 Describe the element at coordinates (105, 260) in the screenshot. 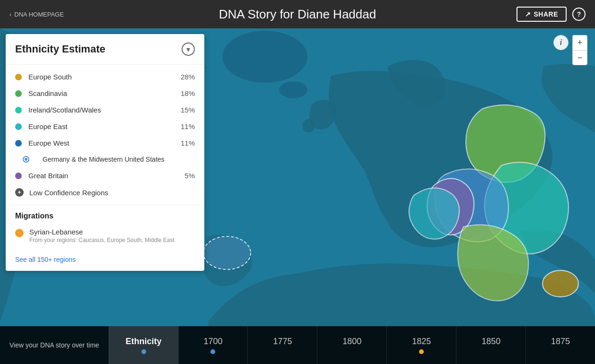

I see `see-all-link: See all 150+ regions` at that location.